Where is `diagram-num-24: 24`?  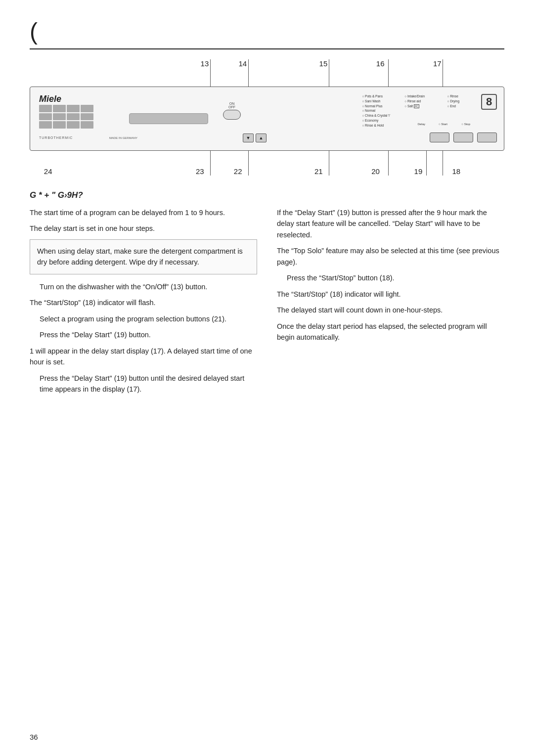 diagram-num-24: 24 is located at coordinates (48, 171).